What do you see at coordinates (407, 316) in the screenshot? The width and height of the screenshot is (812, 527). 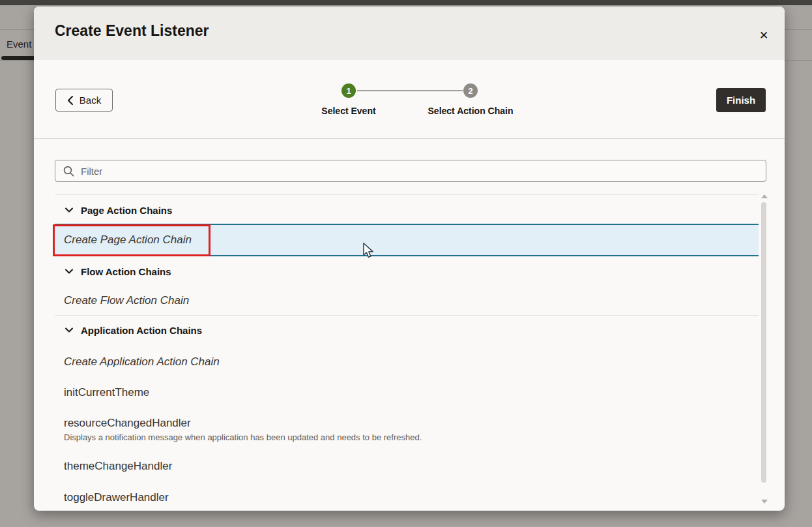 I see `section-divider` at bounding box center [407, 316].